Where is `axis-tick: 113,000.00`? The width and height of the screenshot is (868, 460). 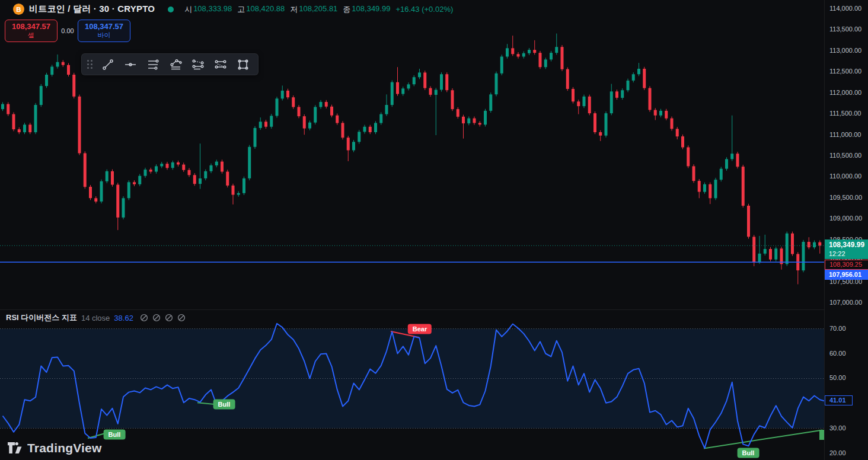
axis-tick: 113,000.00 is located at coordinates (845, 50).